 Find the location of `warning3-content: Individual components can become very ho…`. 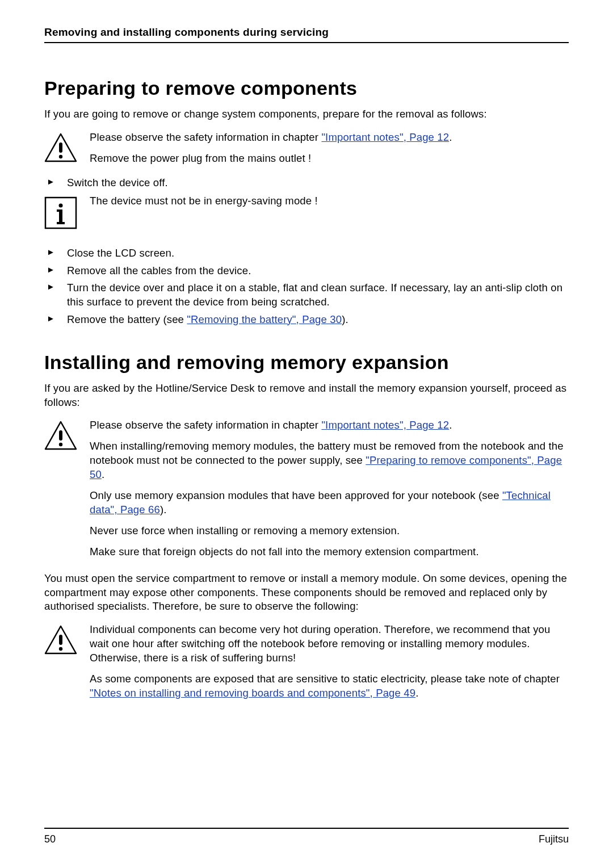

warning3-content: Individual components can become very ho… is located at coordinates (329, 662).